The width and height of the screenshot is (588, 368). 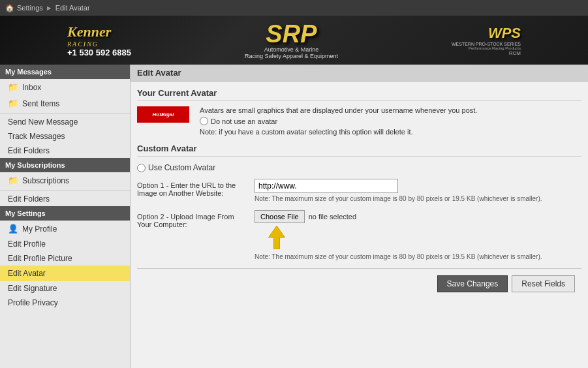 I want to click on edit-folders-msg-label: Edit Folders, so click(x=29, y=151).